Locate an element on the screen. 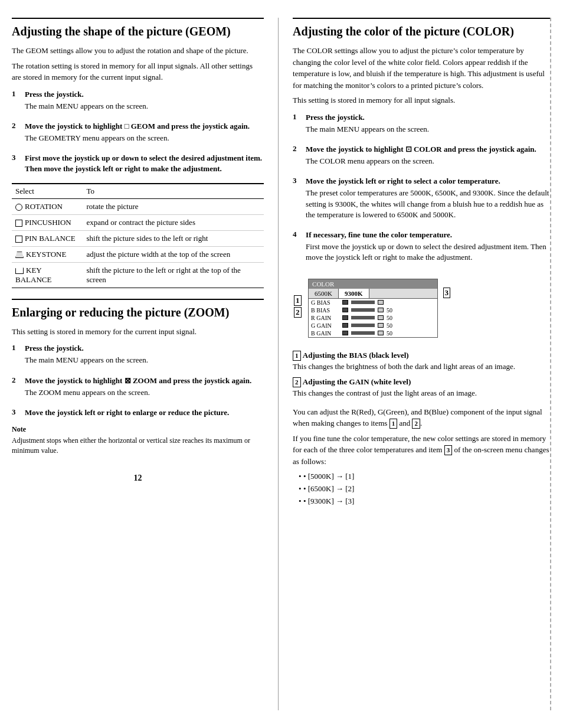  table-cell-item: PIN BALANCE is located at coordinates (47, 239).